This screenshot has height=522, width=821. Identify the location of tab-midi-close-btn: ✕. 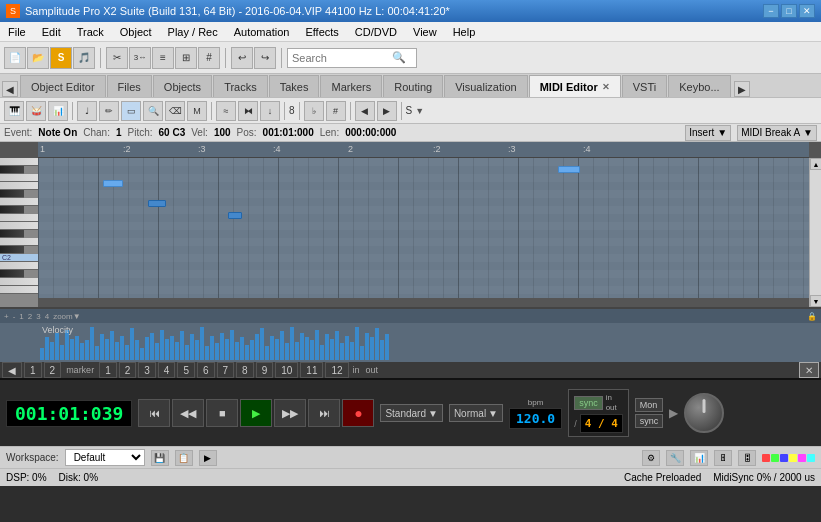
(606, 87).